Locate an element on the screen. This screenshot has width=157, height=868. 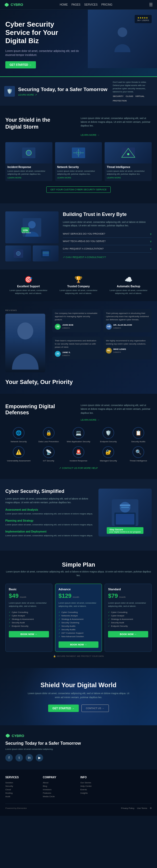
shield-digital-section: Shield Your Digital World Lorem ipsum do… is located at coordinates (78, 697).